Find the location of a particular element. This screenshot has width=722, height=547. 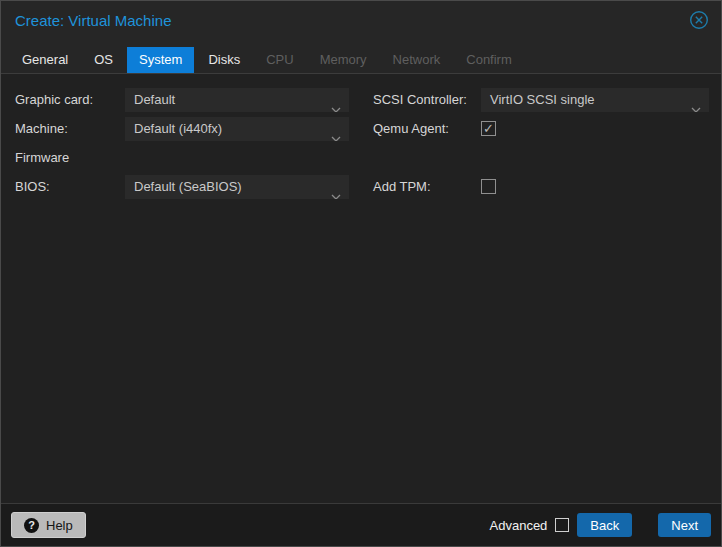

scsi-controller-value: VirtIO SCSI single is located at coordinates (542, 100).